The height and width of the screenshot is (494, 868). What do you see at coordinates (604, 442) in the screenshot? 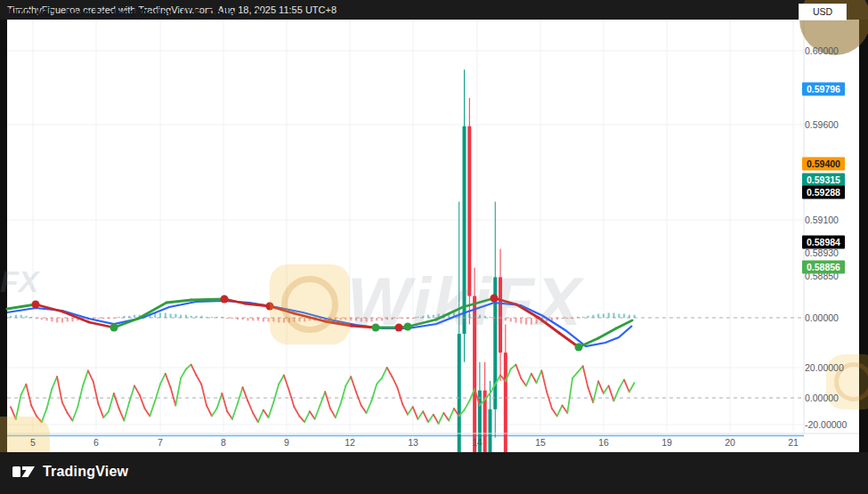
I see `time-axis-day-label: 16` at bounding box center [604, 442].